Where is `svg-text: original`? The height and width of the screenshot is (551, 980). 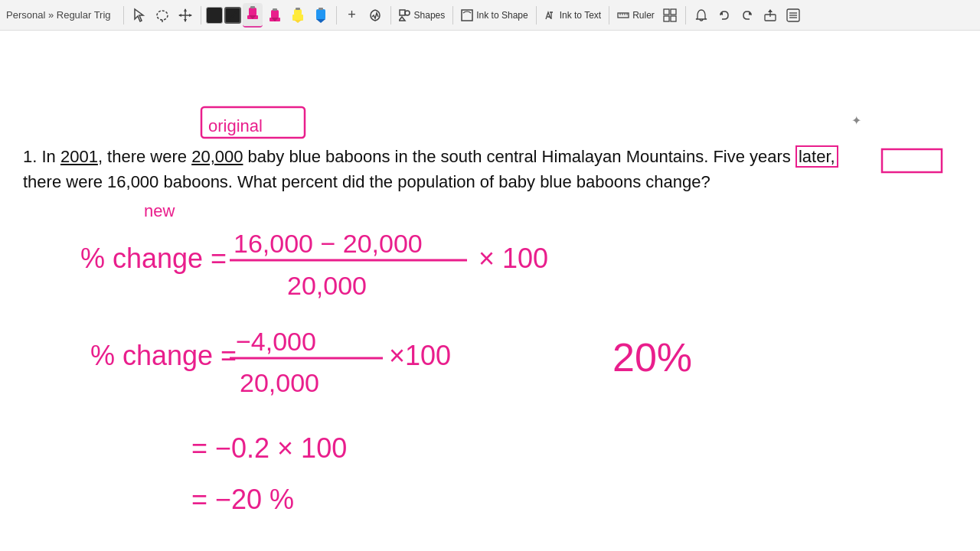
svg-text: original is located at coordinates (236, 126).